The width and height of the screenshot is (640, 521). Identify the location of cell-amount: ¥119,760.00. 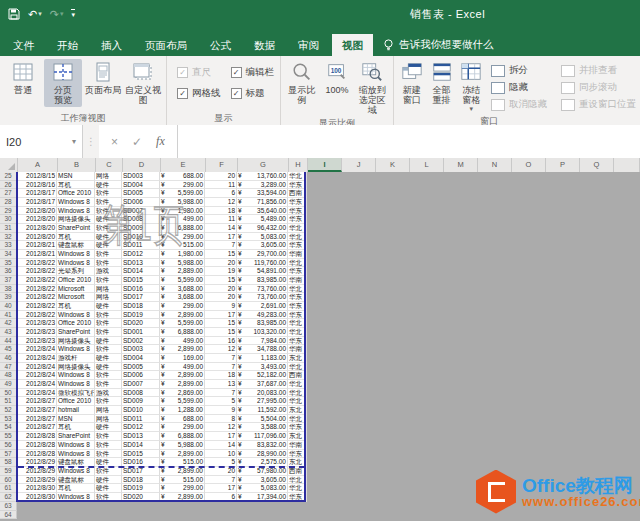
(262, 264).